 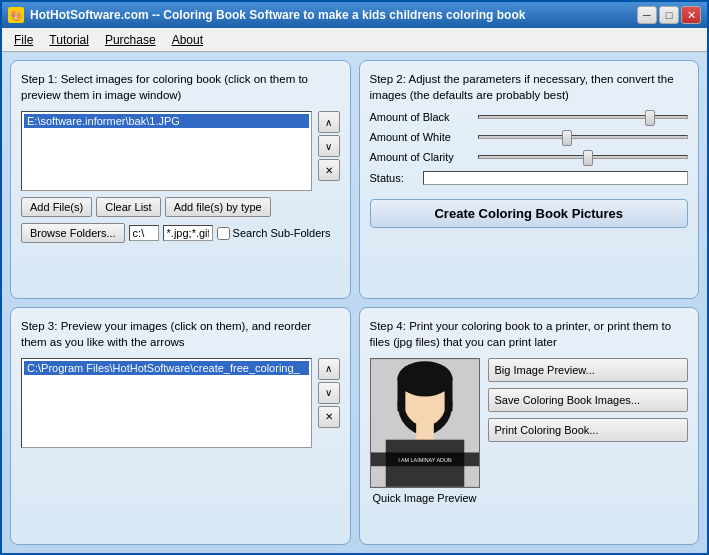 I want to click on step1-arrow-buttons: ∧ ∨ ✕, so click(x=329, y=146).